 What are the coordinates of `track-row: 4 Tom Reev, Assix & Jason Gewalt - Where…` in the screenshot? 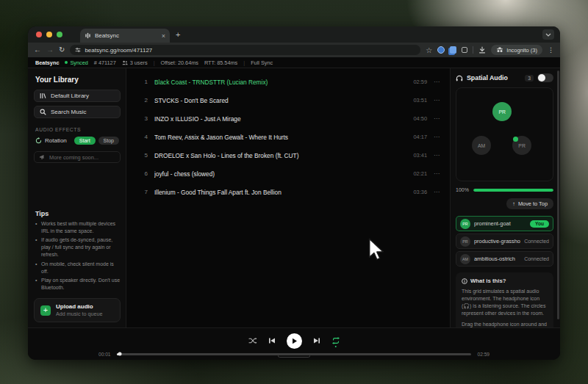 It's located at (288, 137).